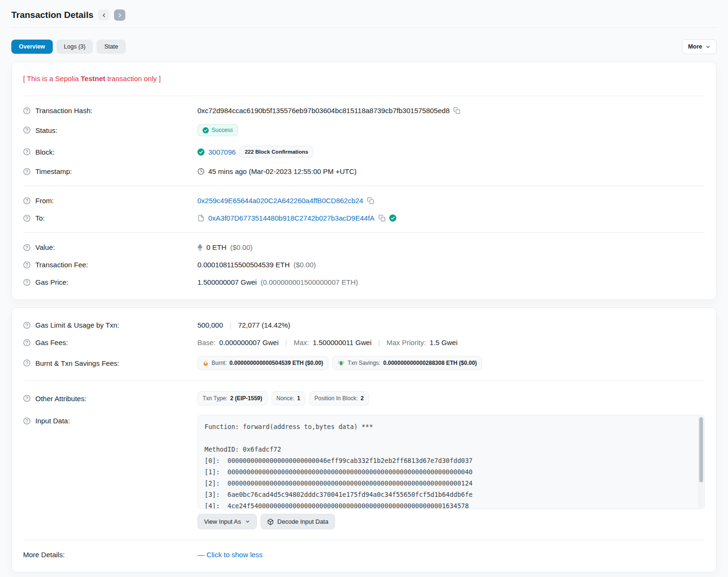  What do you see at coordinates (364, 218) in the screenshot?
I see `row-to: To: 0xA3f07D6773514480b918C2742b027b3acD…` at bounding box center [364, 218].